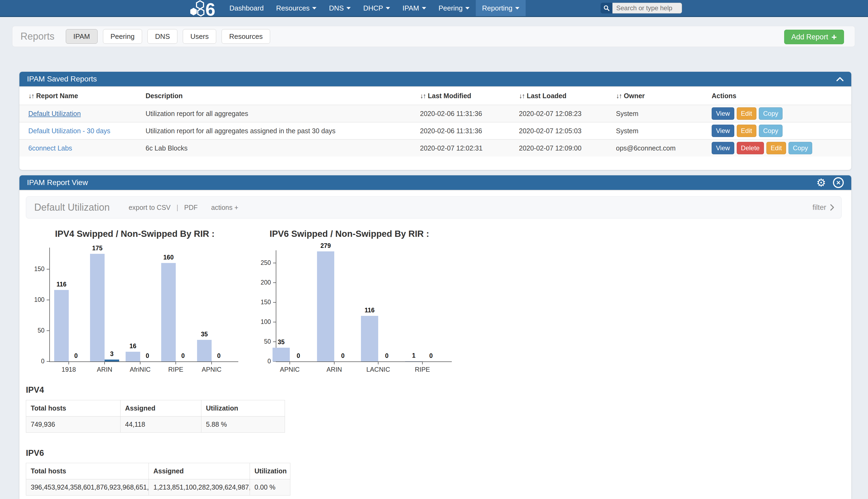 This screenshot has width=868, height=499. What do you see at coordinates (469, 96) in the screenshot?
I see `column-header-last-modified: ↓↑Last Modified` at bounding box center [469, 96].